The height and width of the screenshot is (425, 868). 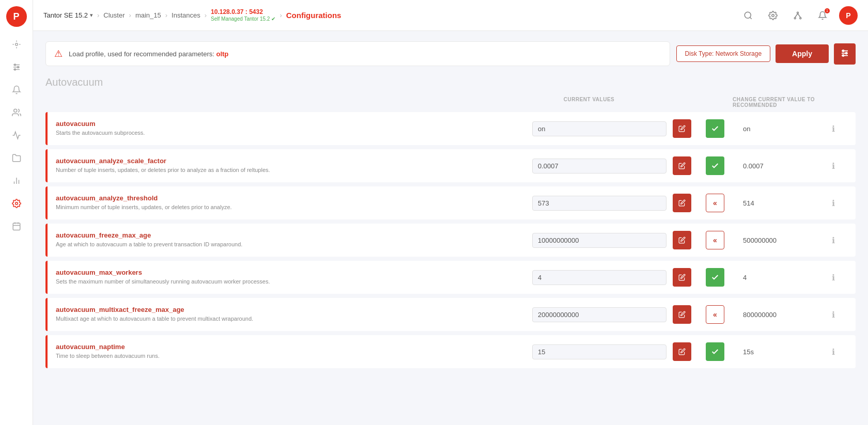 What do you see at coordinates (17, 203) in the screenshot?
I see `sidebar-item-config` at bounding box center [17, 203].